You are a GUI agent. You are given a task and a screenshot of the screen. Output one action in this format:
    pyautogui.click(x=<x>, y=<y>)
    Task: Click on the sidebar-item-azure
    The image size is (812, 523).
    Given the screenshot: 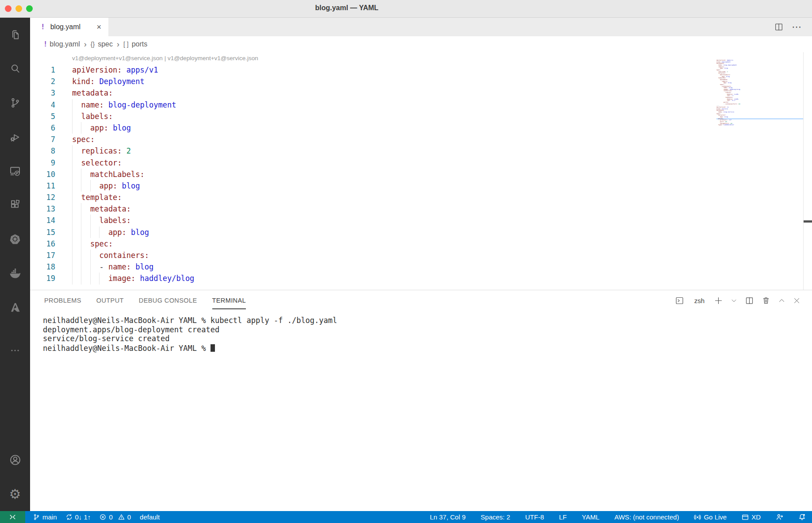 What is the action you would take?
    pyautogui.click(x=15, y=307)
    